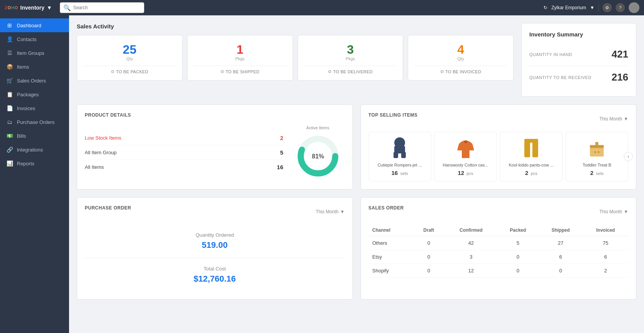 This screenshot has width=644, height=333. I want to click on donut-label: Active Items, so click(318, 128).